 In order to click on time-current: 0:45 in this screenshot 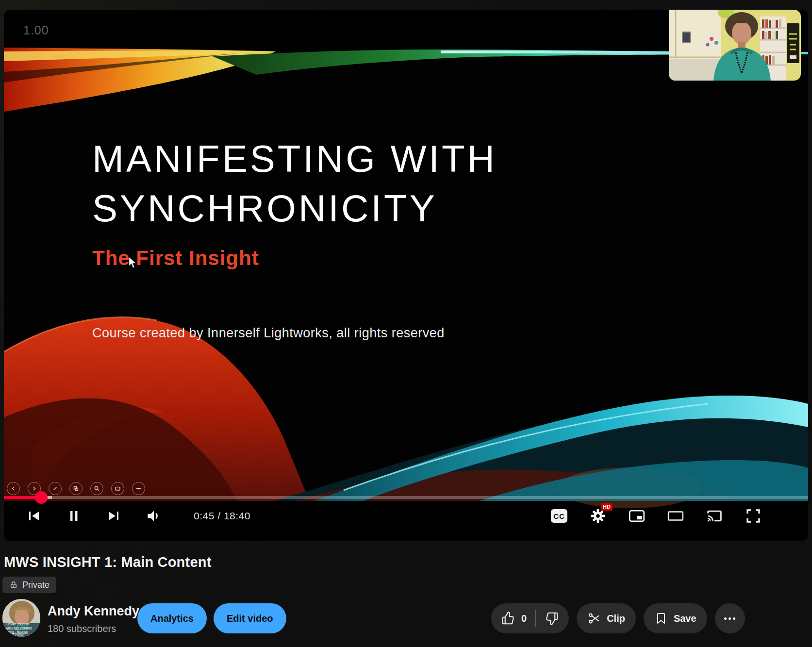, I will do `click(204, 515)`.